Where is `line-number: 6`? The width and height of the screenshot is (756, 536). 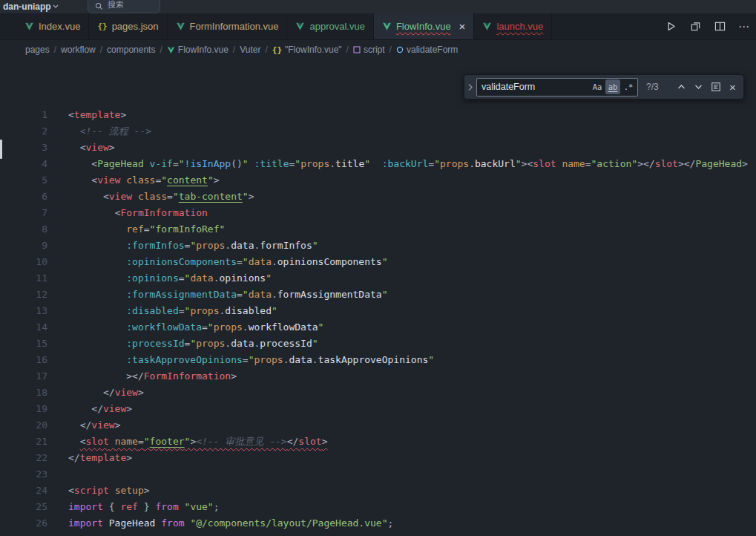 line-number: 6 is located at coordinates (24, 197).